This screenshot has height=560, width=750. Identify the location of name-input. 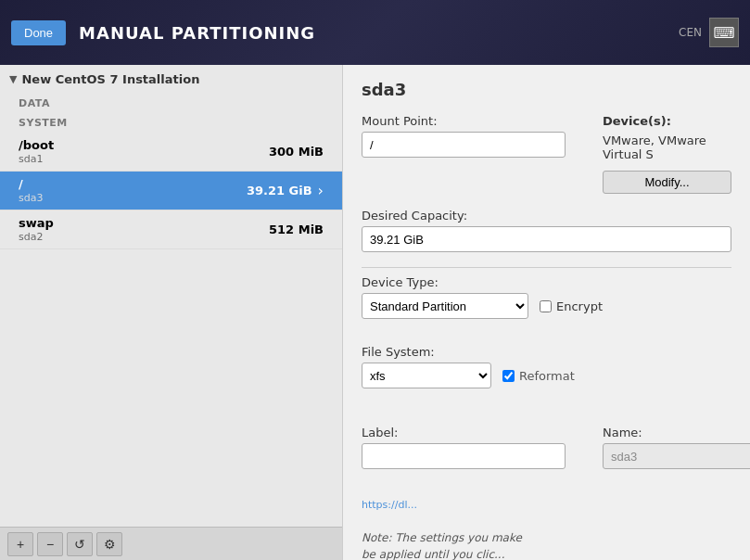
(677, 456).